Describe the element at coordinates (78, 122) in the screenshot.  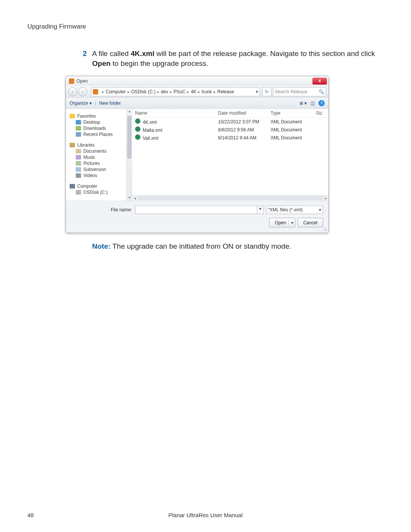
I see `desktop-icon` at that location.